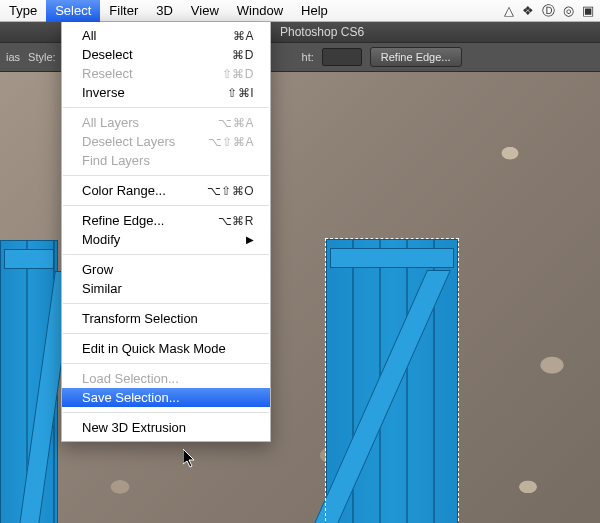 The width and height of the screenshot is (600, 523). Describe the element at coordinates (231, 142) in the screenshot. I see `menu-item-shortcut: ⌥⇧⌘A` at that location.